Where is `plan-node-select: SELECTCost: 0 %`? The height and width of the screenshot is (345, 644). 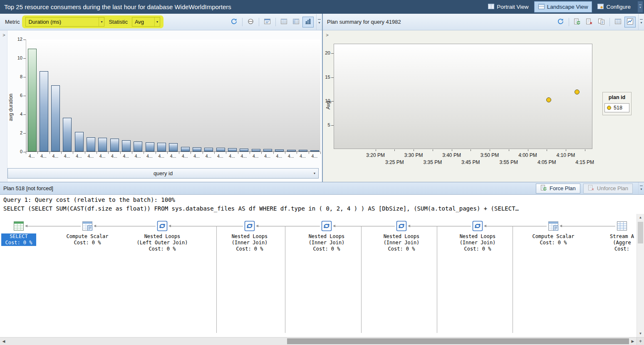
plan-node-select: SELECTCost: 0 % is located at coordinates (26, 233).